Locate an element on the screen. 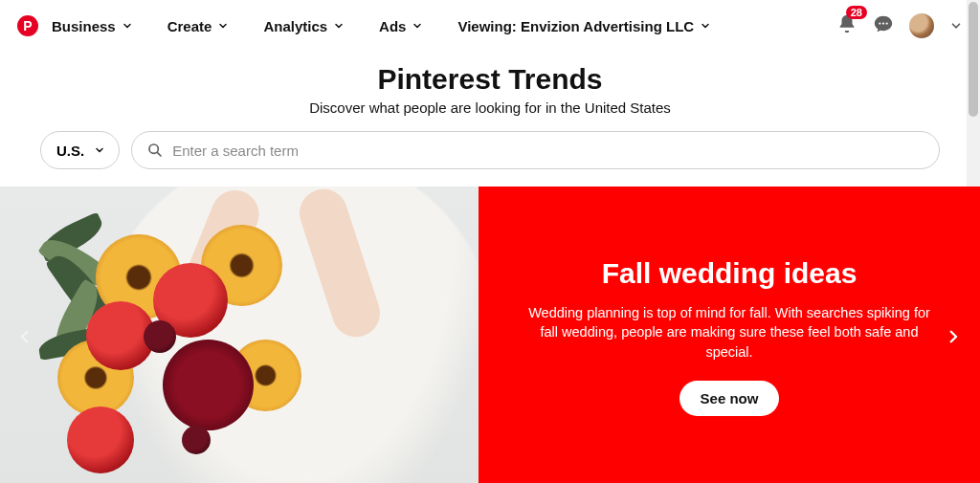  nav-label: Create is located at coordinates (189, 27).